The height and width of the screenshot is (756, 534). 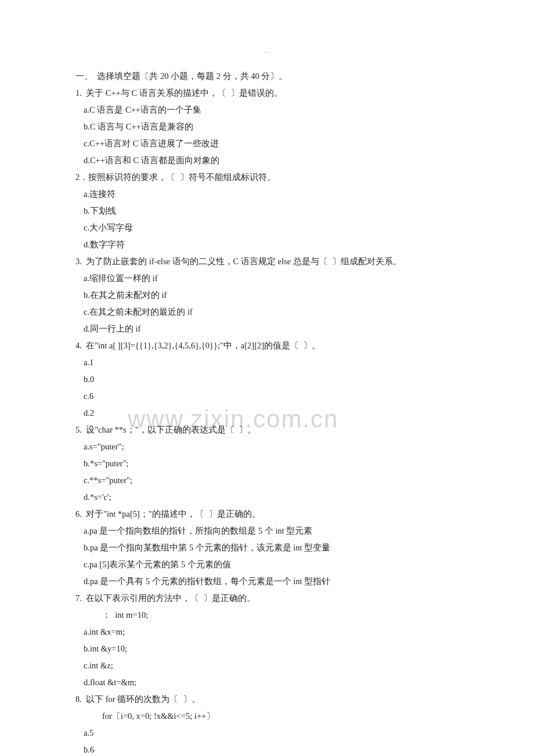 What do you see at coordinates (267, 228) in the screenshot?
I see `q2-opt-c: c.大小写字母` at bounding box center [267, 228].